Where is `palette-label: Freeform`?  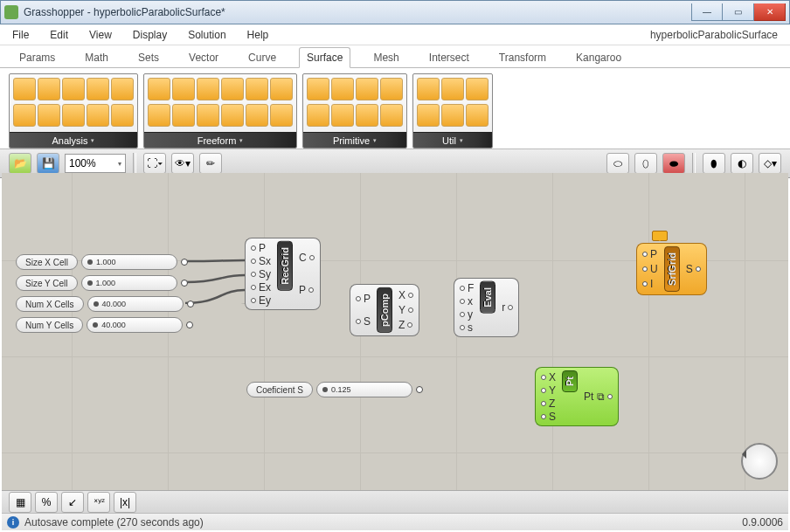 palette-label: Freeform is located at coordinates (220, 140).